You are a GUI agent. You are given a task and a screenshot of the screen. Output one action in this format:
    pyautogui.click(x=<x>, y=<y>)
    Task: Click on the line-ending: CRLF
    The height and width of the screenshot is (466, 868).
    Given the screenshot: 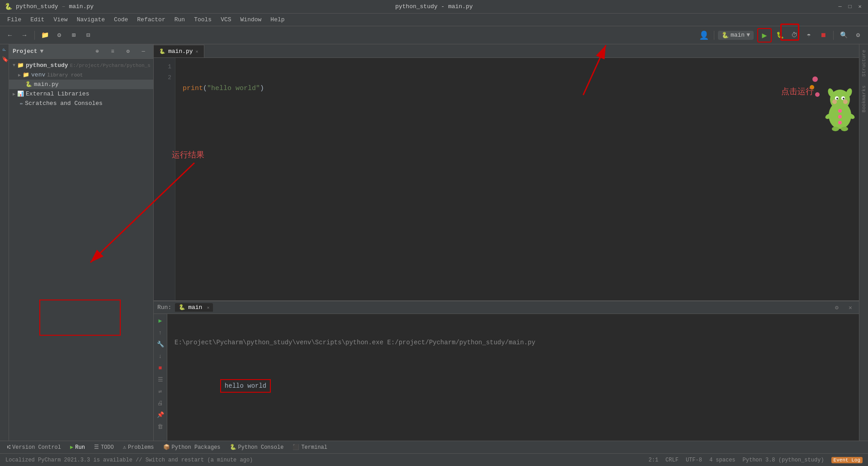 What is the action you would take?
    pyautogui.click(x=672, y=460)
    